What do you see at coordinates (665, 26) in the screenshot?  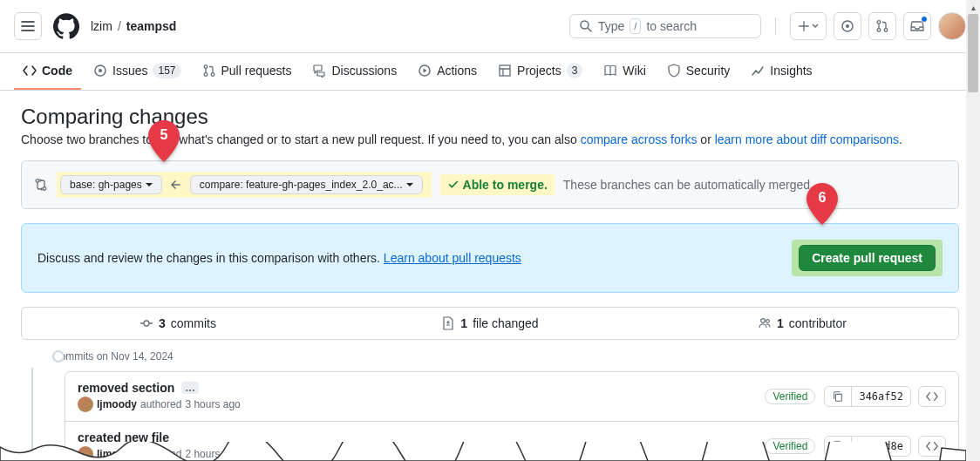 I see `global-search: Type / to search` at bounding box center [665, 26].